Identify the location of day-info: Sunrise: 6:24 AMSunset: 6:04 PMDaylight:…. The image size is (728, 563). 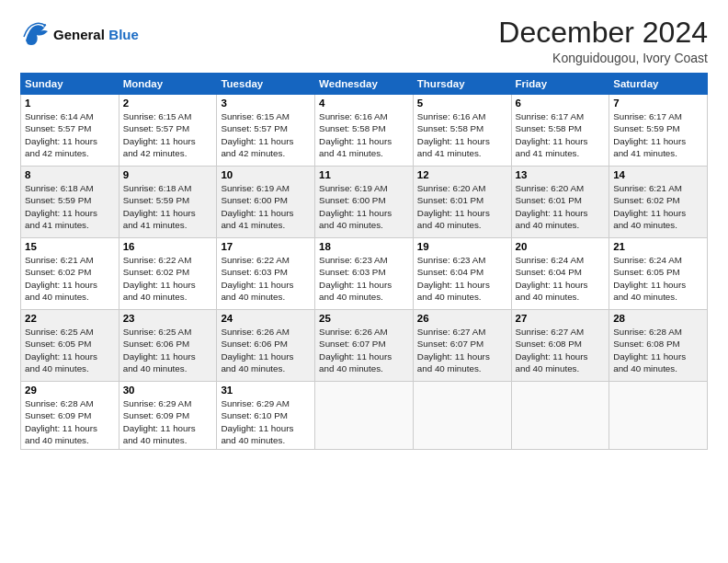
(561, 278).